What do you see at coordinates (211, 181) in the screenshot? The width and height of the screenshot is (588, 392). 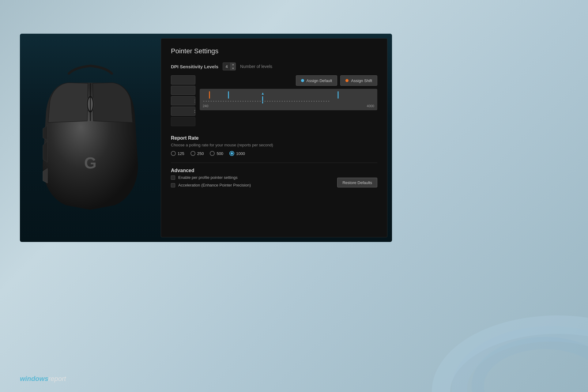 I see `advanced-checkboxes: Enable per profile pointer settings Acce…` at bounding box center [211, 181].